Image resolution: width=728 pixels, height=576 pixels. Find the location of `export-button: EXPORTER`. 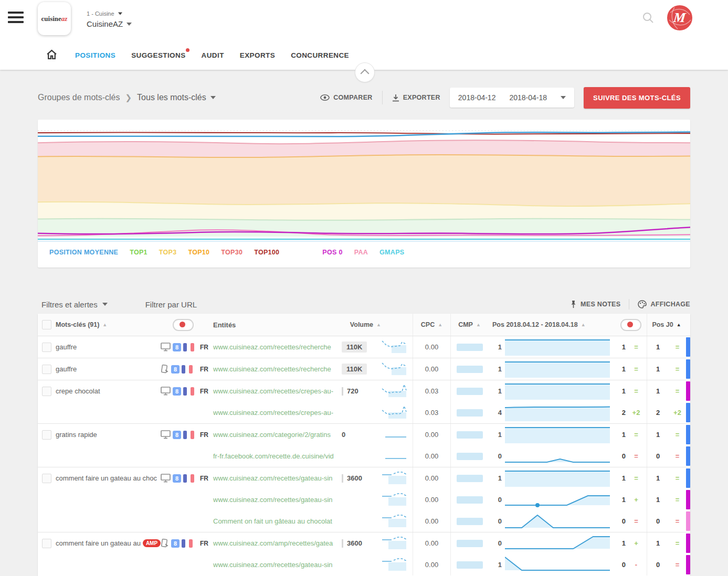

export-button: EXPORTER is located at coordinates (416, 98).